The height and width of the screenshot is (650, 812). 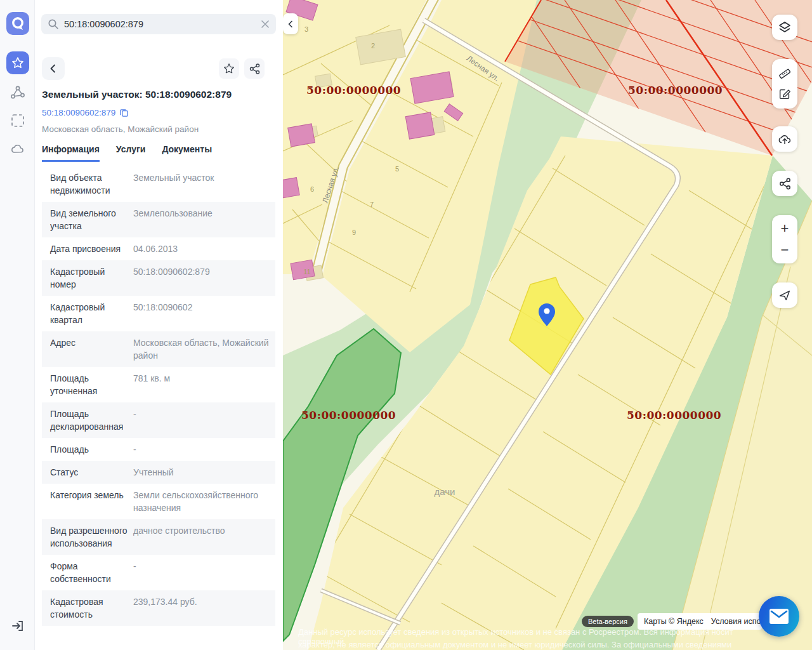 What do you see at coordinates (159, 249) in the screenshot?
I see `table-row: Дата присвоения04.06.2013` at bounding box center [159, 249].